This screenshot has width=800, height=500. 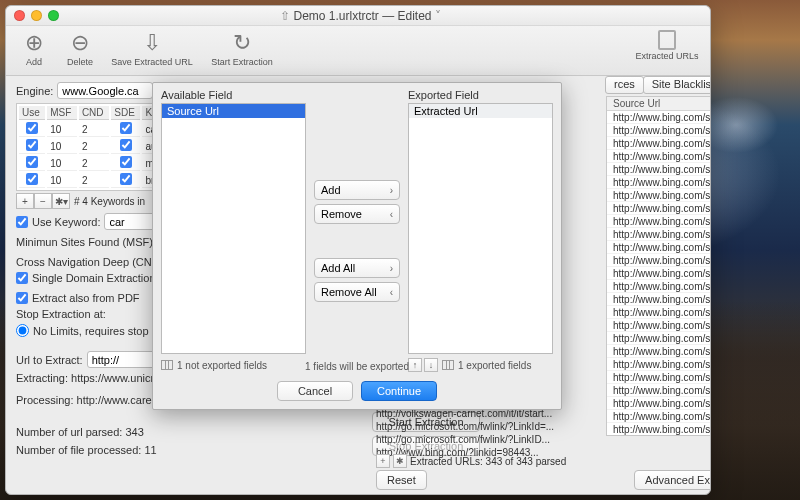 What do you see at coordinates (624, 85) in the screenshot?
I see `tab-sources: rces` at bounding box center [624, 85].